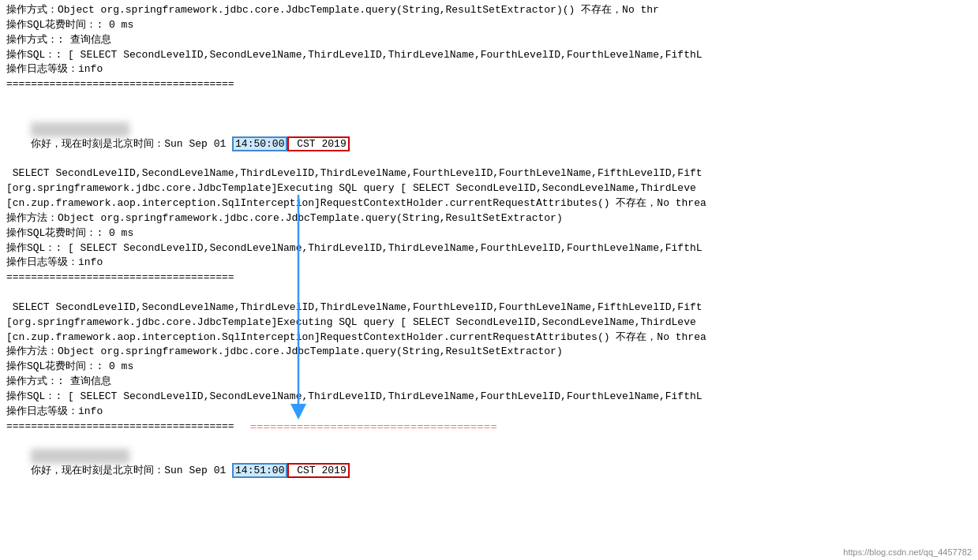  I want to click on log-level-info-2: info, so click(90, 262).